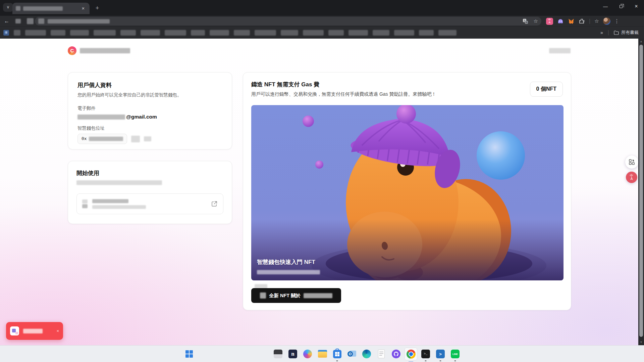 This screenshot has width=644, height=362. Describe the element at coordinates (322, 32) in the screenshot. I see `bookmarks-bar: 搜 » | 所有書籤` at that location.